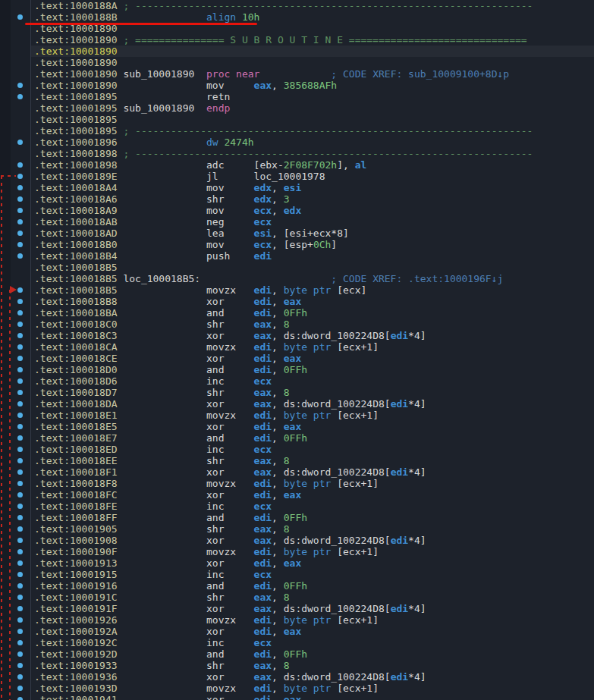 The width and height of the screenshot is (594, 700). I want to click on line-address: .text:10001913, so click(76, 563).